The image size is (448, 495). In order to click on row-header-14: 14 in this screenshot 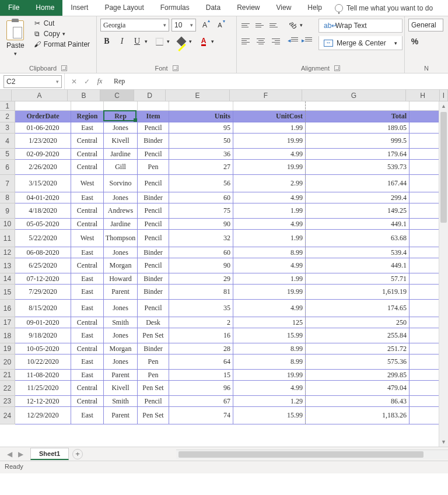, I will do `click(8, 279)`.